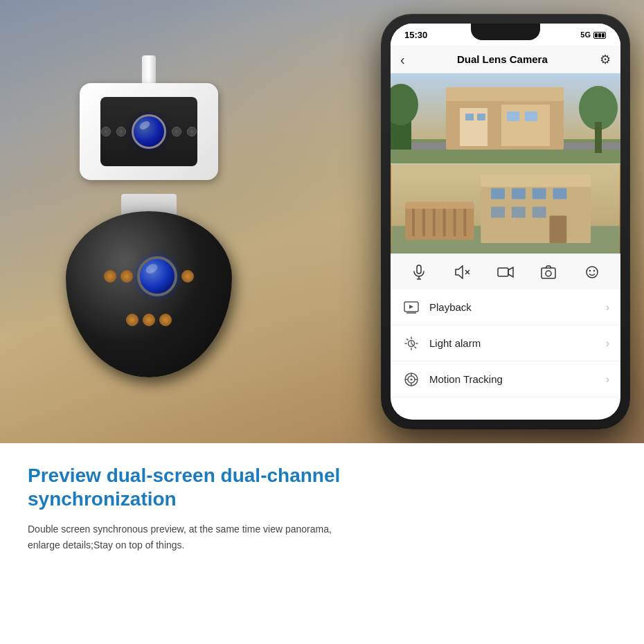  What do you see at coordinates (419, 272) in the screenshot?
I see `mic-button` at bounding box center [419, 272].